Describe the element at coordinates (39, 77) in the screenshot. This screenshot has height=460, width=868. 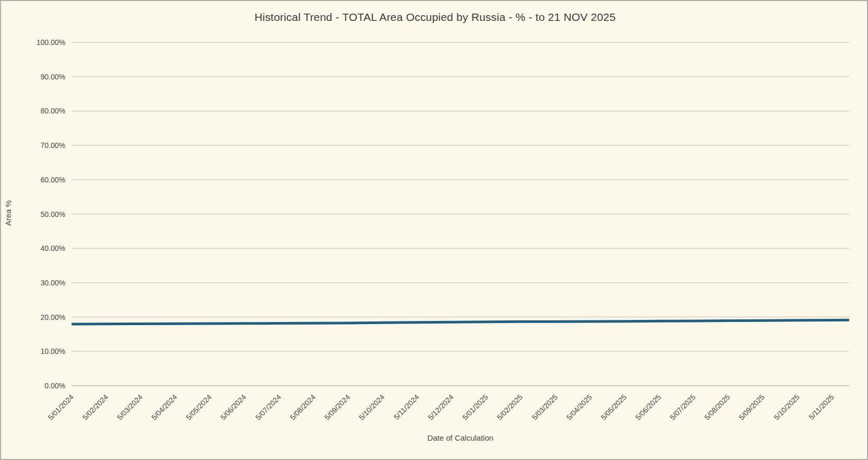
I see `y-tick-label: 90.00%` at that location.